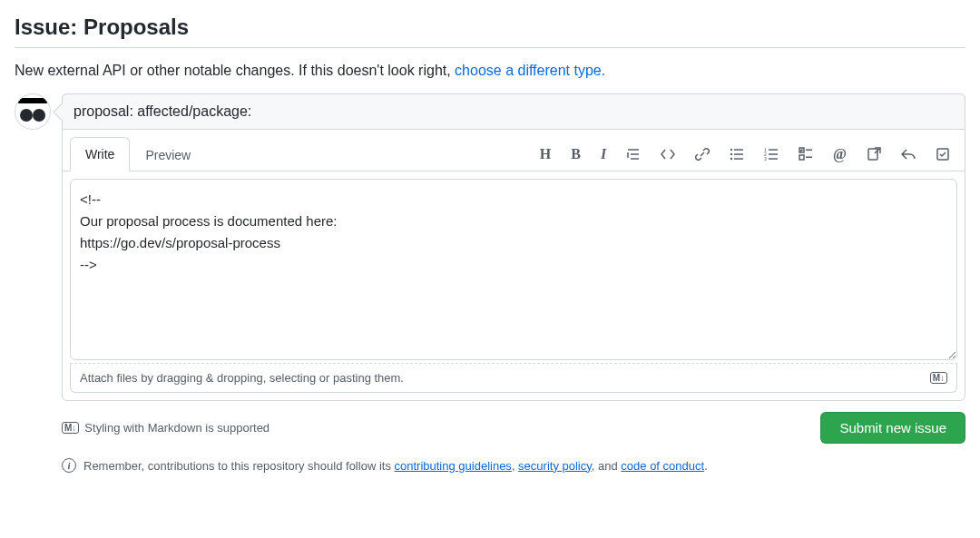  What do you see at coordinates (545, 154) in the screenshot?
I see `heading-icon: H` at bounding box center [545, 154].